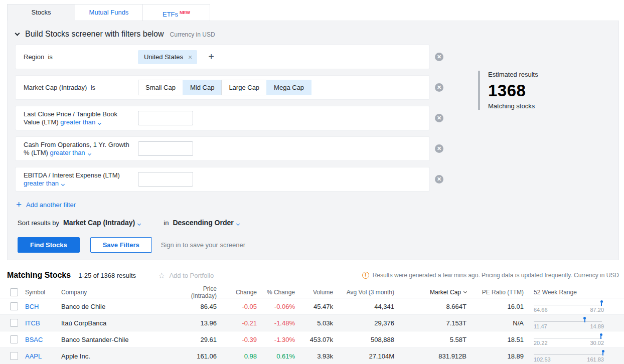 This screenshot has width=624, height=364. Describe the element at coordinates (186, 276) in the screenshot. I see `add-to-portfolio-button: ☆ Add to Portfolio` at that location.